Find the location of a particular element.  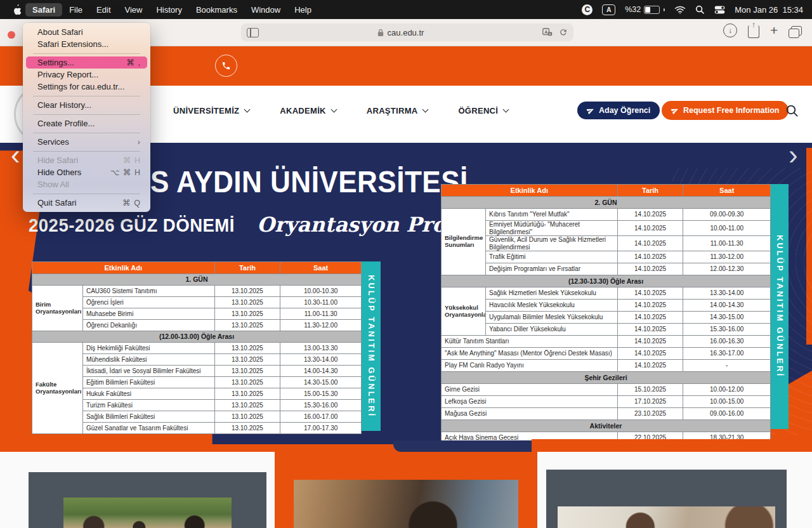

menu-item-about-safari: About Safari is located at coordinates (86, 32).